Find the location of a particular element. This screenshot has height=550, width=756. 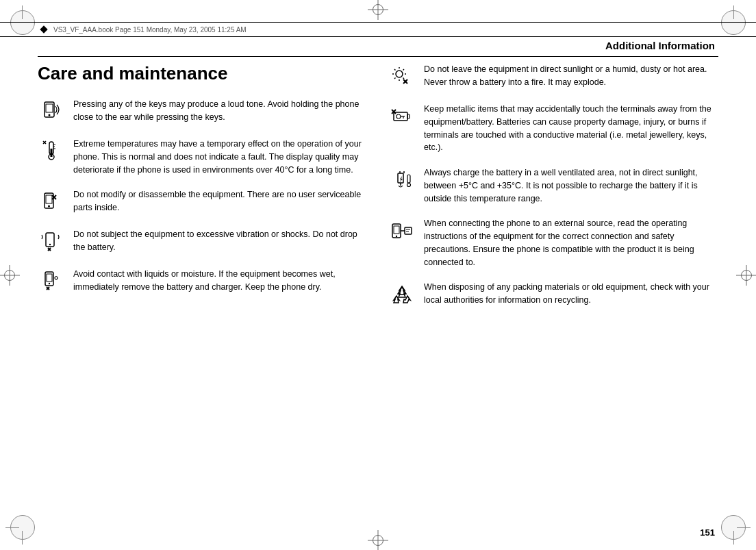

no-liquid-icon is located at coordinates (51, 282).